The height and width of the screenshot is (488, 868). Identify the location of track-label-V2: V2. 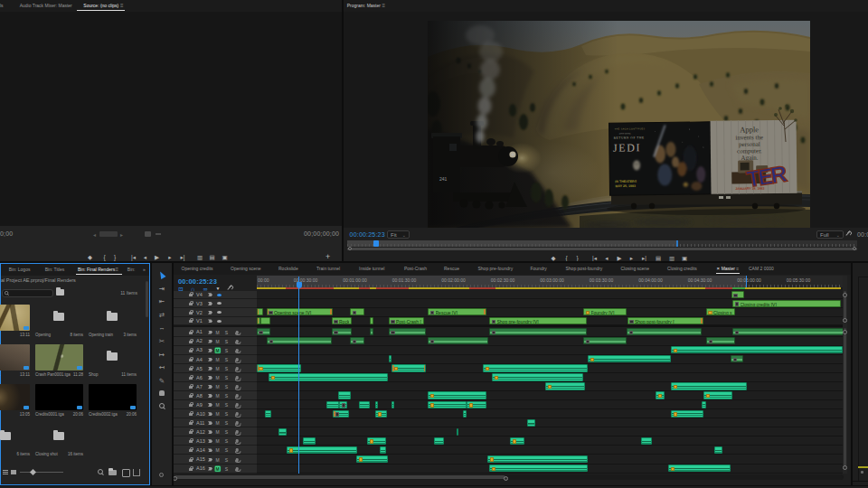
(199, 313).